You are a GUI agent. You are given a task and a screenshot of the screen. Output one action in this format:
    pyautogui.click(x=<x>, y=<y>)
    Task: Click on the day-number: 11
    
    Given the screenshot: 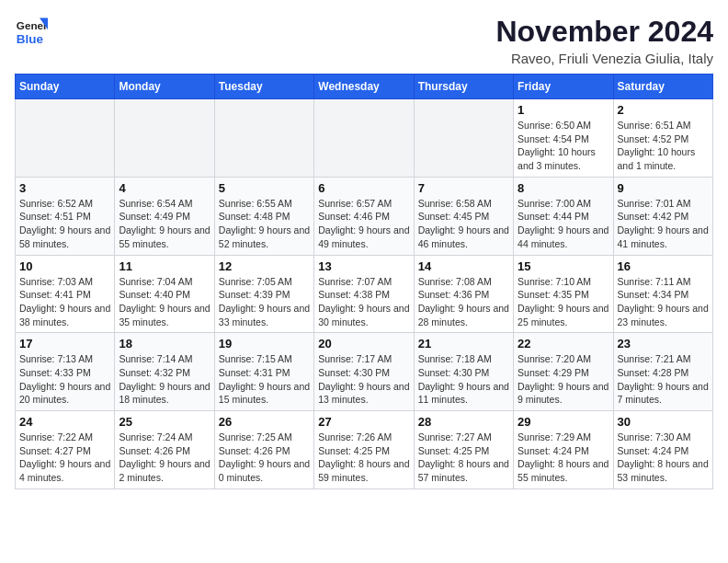 What is the action you would take?
    pyautogui.click(x=164, y=267)
    